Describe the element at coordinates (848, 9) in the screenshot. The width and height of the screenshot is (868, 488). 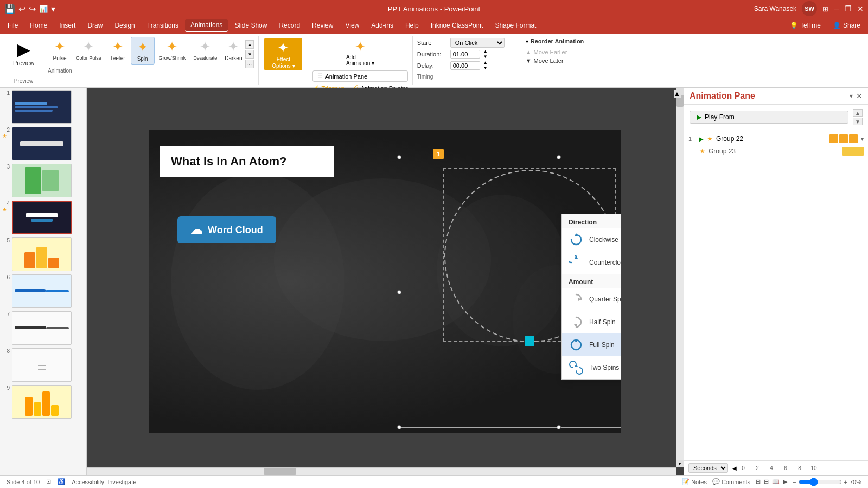
I see `restore-icon: ❐` at that location.